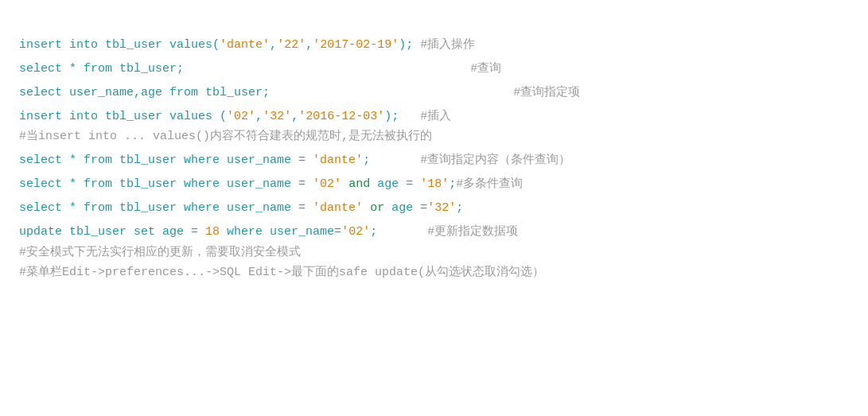  What do you see at coordinates (160, 253) in the screenshot?
I see `comment-token: #安全模式下无法实行相应的更新，需要取消安全模式` at bounding box center [160, 253].